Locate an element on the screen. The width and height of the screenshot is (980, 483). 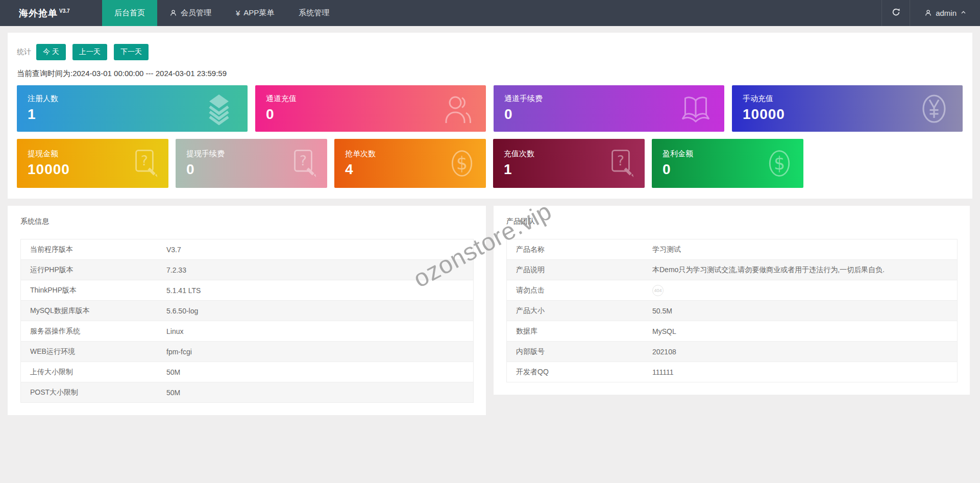
row-value: Linux is located at coordinates (320, 331).